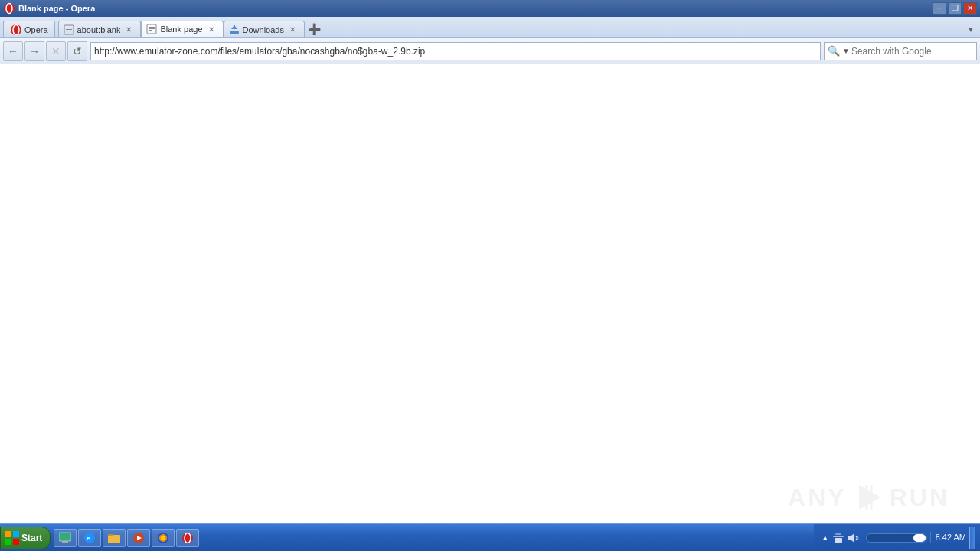 This screenshot has height=551, width=980. I want to click on search-icon: 🔍, so click(834, 51).